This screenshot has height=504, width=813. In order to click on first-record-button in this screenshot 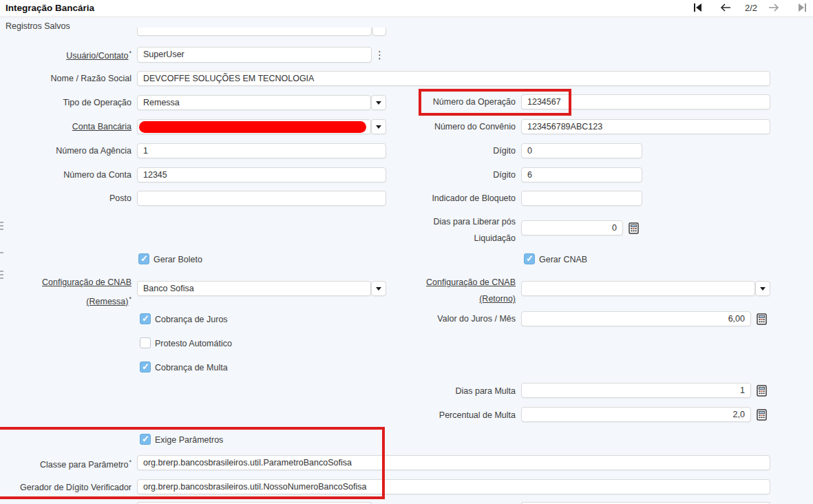, I will do `click(697, 8)`.